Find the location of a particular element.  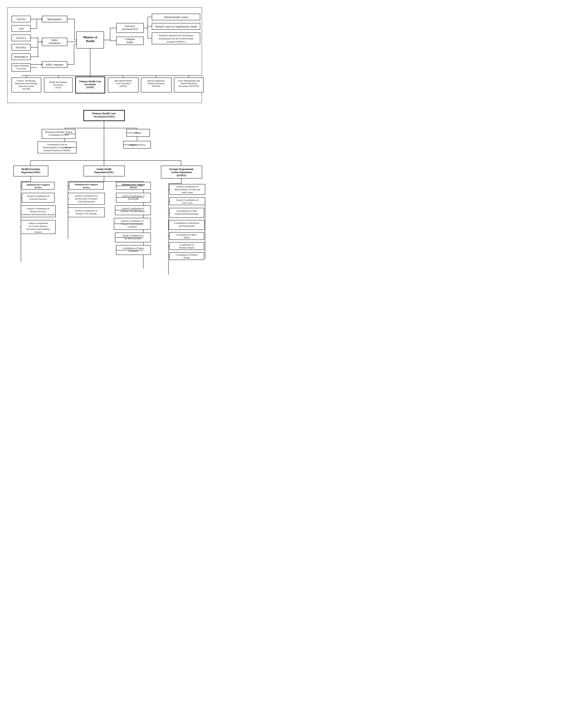

svg-text: Innovation and Strategic is located at coordinates (26, 83).